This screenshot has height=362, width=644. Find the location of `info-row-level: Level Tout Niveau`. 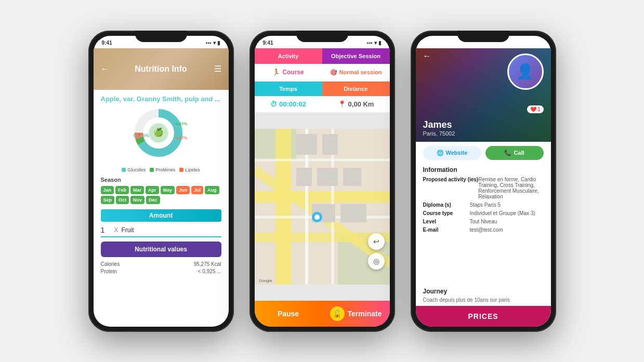

info-row-level: Level Tout Niveau is located at coordinates (483, 221).